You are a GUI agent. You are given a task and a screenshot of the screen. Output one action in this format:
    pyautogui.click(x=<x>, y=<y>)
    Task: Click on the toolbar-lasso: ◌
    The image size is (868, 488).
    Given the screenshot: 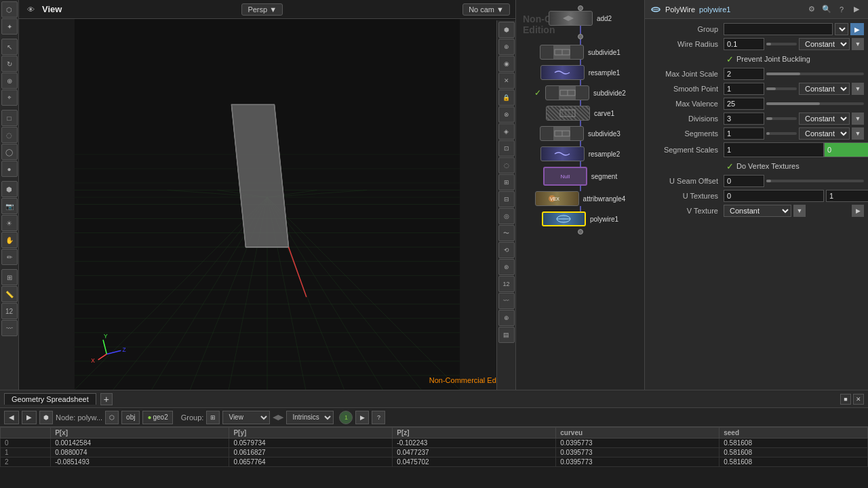 What is the action you would take?
    pyautogui.click(x=9, y=135)
    